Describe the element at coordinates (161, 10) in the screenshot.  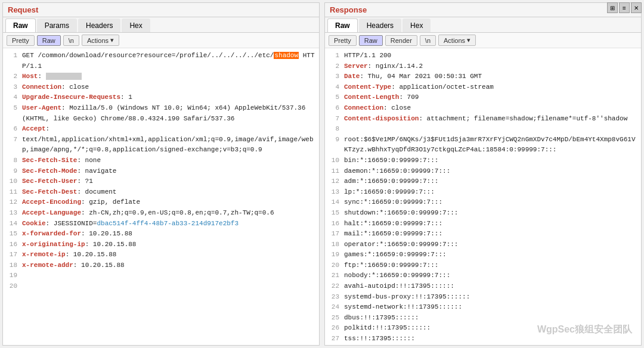
I see `request-panel-title: Request` at that location.